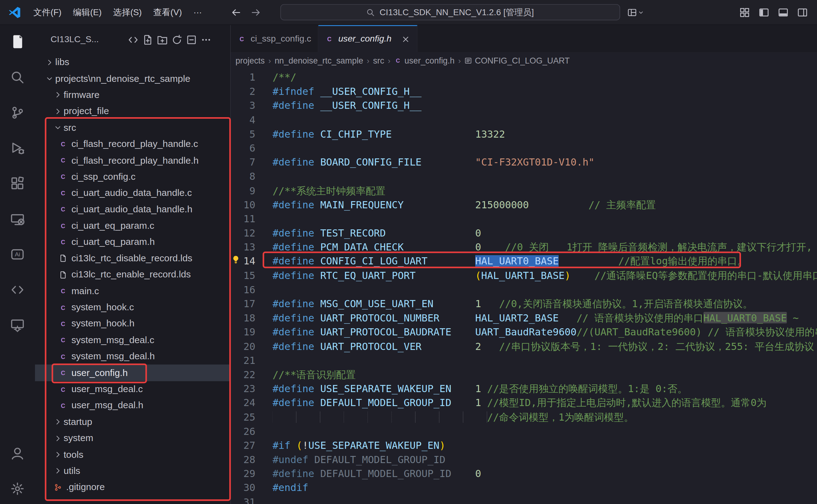 This screenshot has width=817, height=504. What do you see at coordinates (87, 12) in the screenshot?
I see `menu-edit: 编辑(E)` at bounding box center [87, 12].